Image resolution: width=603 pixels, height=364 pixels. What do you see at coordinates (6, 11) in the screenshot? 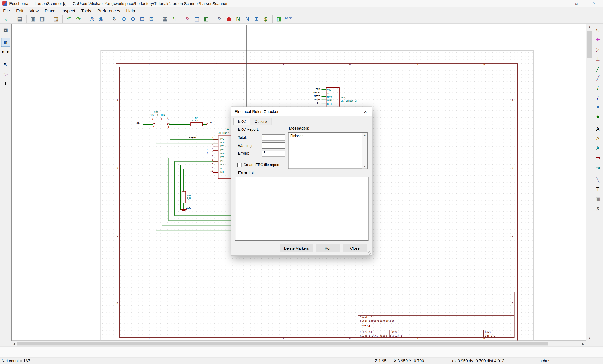
I see `menu-file: File` at bounding box center [6, 11].